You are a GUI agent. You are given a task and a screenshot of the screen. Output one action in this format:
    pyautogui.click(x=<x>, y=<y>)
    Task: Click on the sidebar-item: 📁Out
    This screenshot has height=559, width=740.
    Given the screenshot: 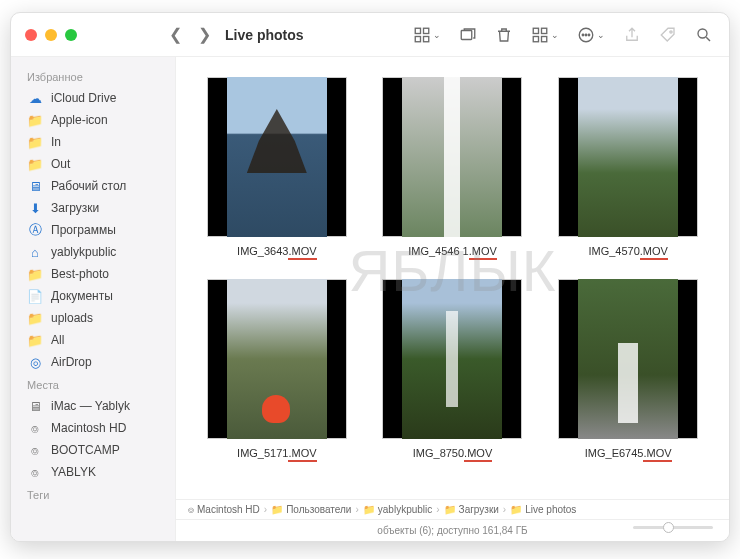 What is the action you would take?
    pyautogui.click(x=93, y=164)
    